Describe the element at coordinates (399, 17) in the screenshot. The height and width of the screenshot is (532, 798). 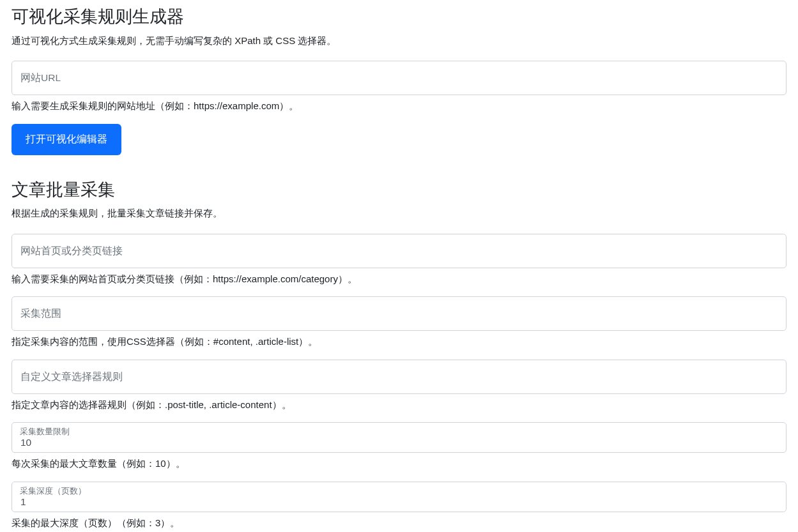
I see `rule-generator-heading: 可视化采集规则生成器` at that location.